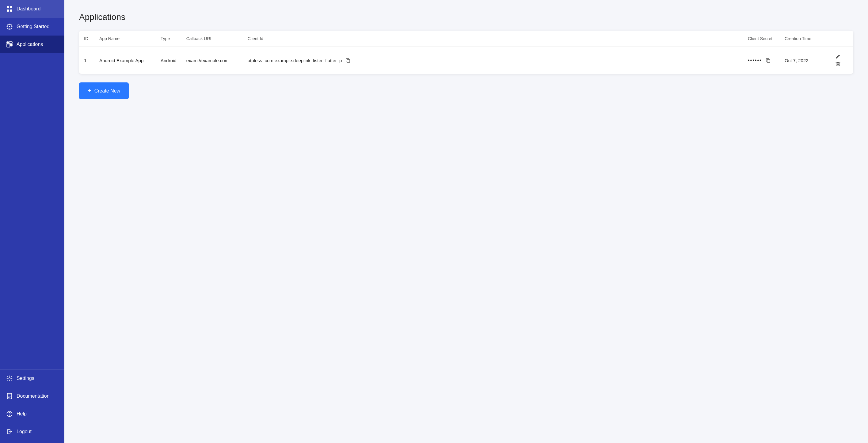 The image size is (868, 443). Describe the element at coordinates (125, 61) in the screenshot. I see `cell-appname: Android Example App` at that location.